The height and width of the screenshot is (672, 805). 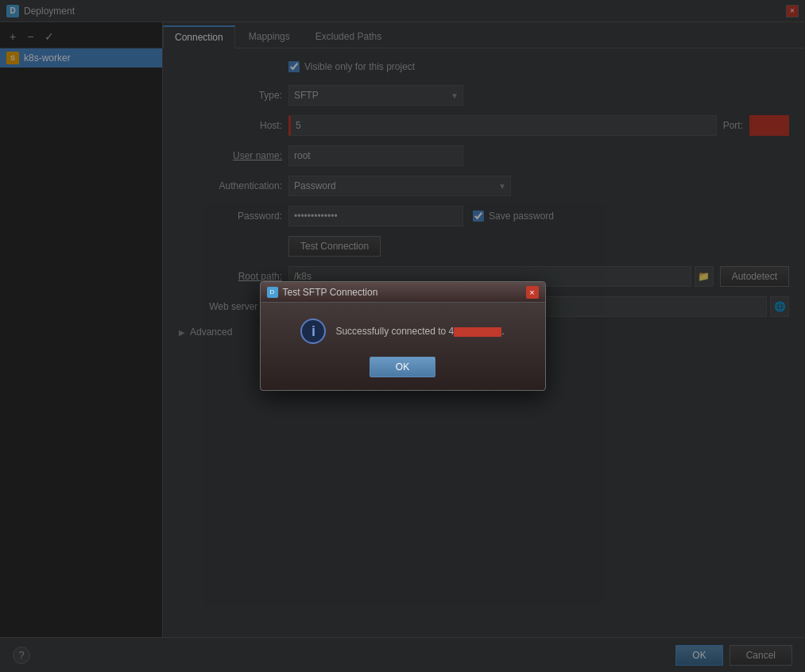 What do you see at coordinates (402, 331) in the screenshot?
I see `dialog-message-row: i Successfully connected to 4.` at bounding box center [402, 331].